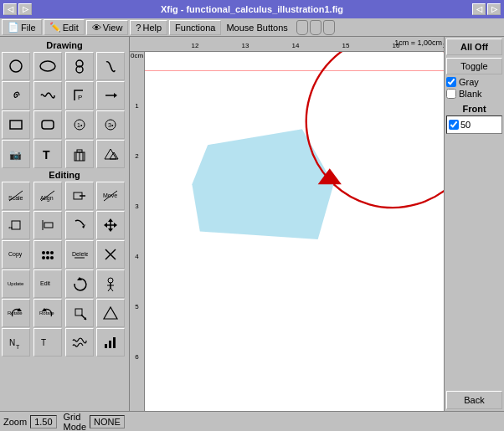 The image size is (504, 431). I want to click on tool-move: Move, so click(111, 196).